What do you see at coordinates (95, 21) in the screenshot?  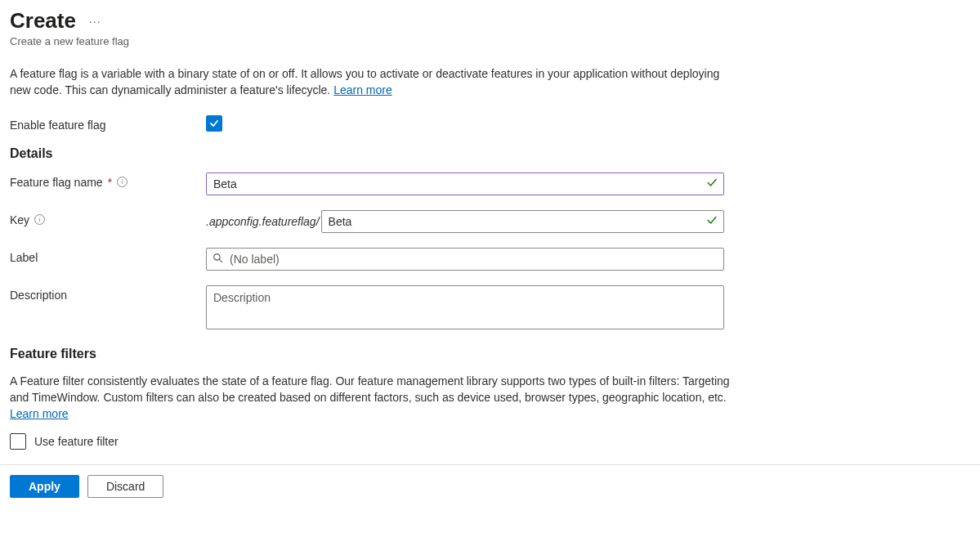 I see `more-actions-icon: ···` at bounding box center [95, 21].